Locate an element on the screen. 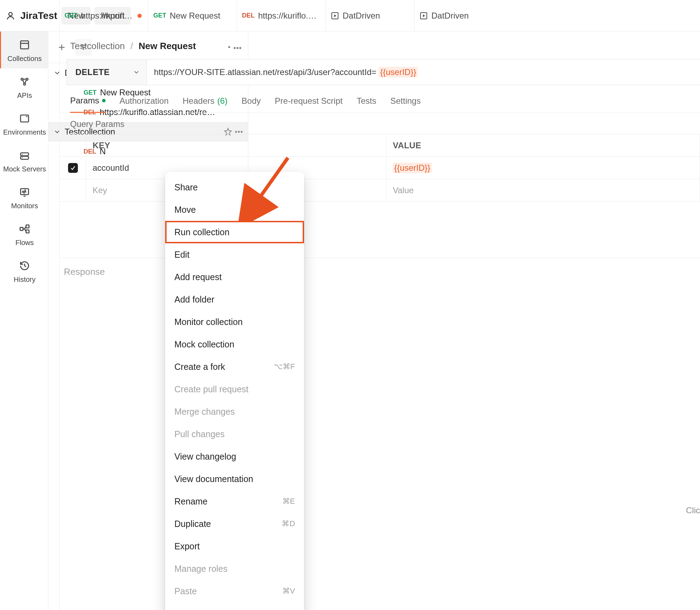  monitors-icon is located at coordinates (25, 192).